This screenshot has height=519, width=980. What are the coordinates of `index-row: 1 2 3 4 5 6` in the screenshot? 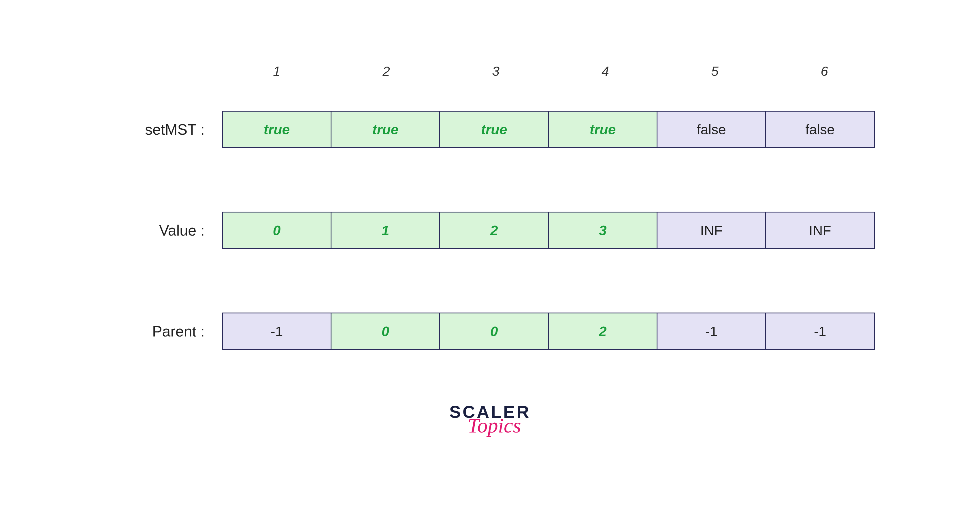 It's located at (490, 72).